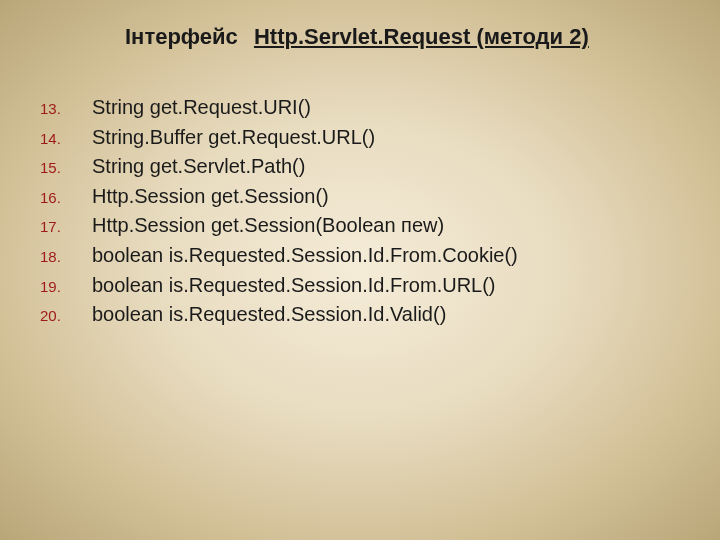  Describe the element at coordinates (198, 108) in the screenshot. I see `item-text: String get.Request.URI()` at that location.